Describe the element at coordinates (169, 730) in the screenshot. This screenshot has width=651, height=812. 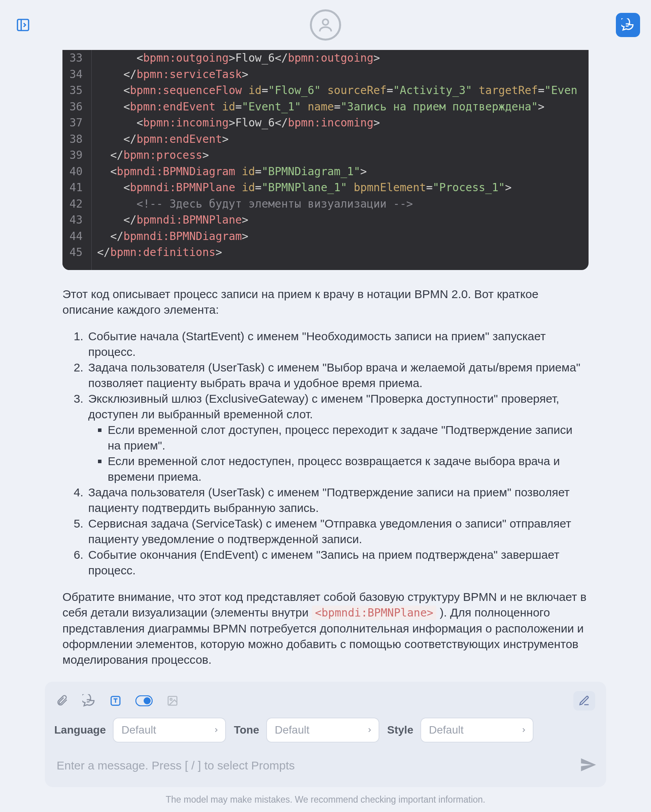
I see `language-select: Default` at that location.